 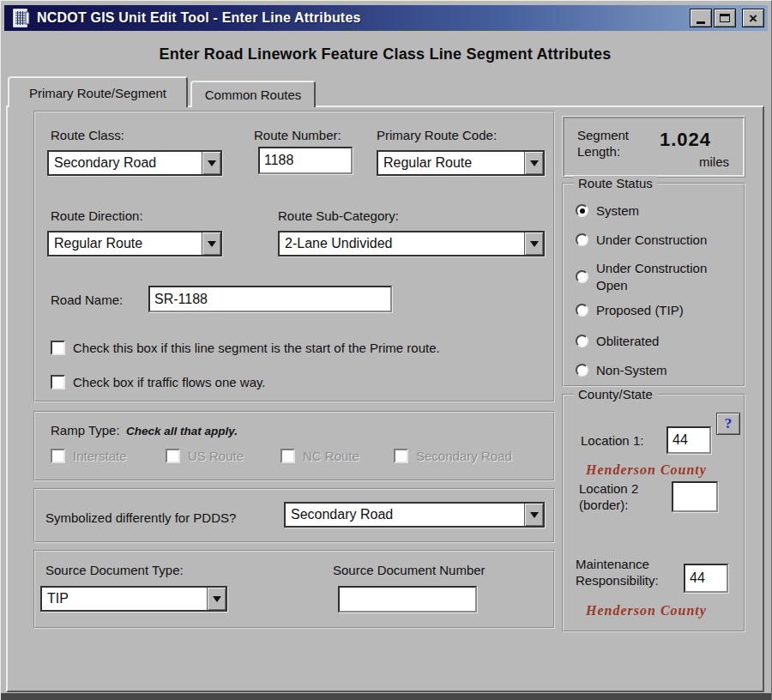 I want to click on ramp-type-hint: Check all that apply., so click(x=182, y=431).